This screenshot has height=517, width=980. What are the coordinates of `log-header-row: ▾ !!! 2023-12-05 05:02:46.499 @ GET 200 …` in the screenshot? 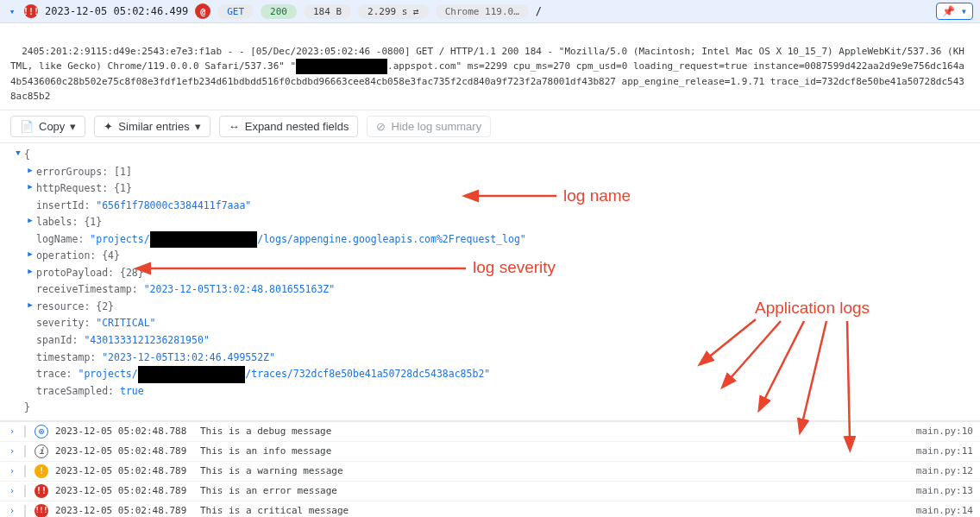 It's located at (490, 12).